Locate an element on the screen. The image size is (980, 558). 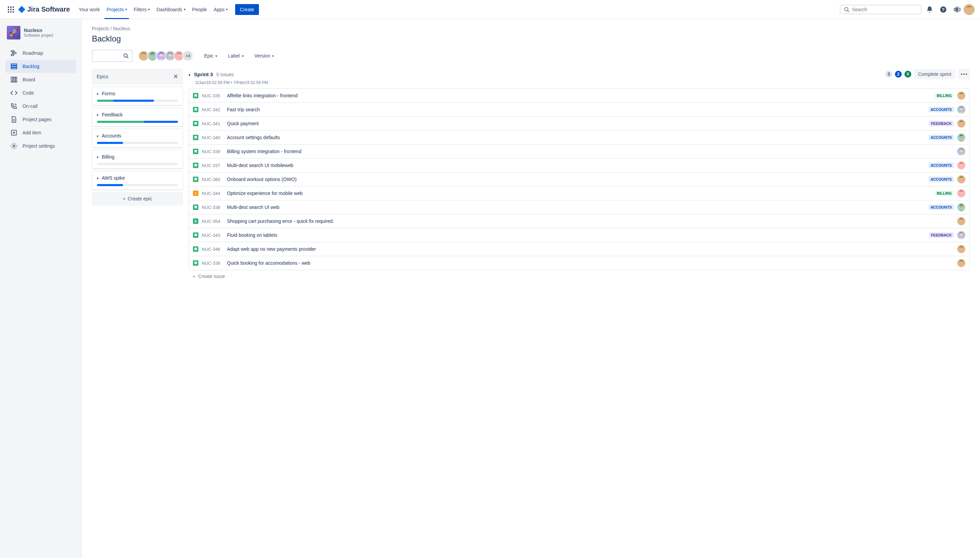
issue-row: NUC-336Quick booking for accomodations -… is located at coordinates (579, 263).